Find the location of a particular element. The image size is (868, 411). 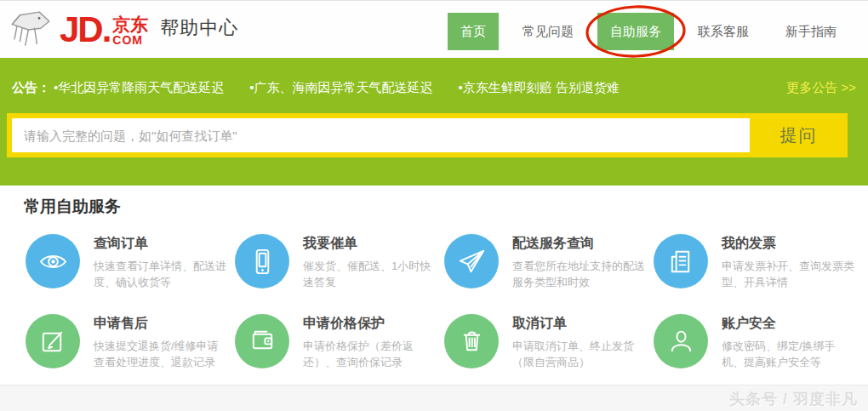

service-query-order: 查询订单快速查看订单详情、配送进度、确认收货等 is located at coordinates (130, 262).